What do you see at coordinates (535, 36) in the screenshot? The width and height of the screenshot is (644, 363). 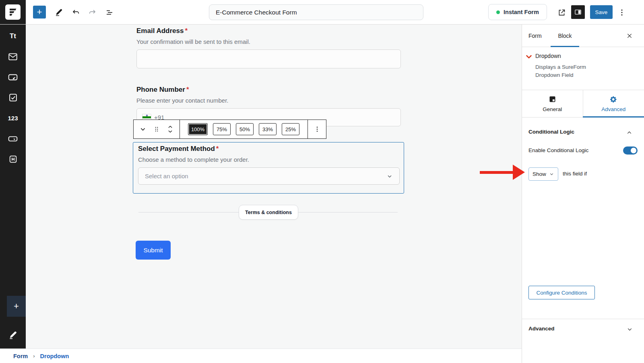 I see `tab-form: Form` at bounding box center [535, 36].